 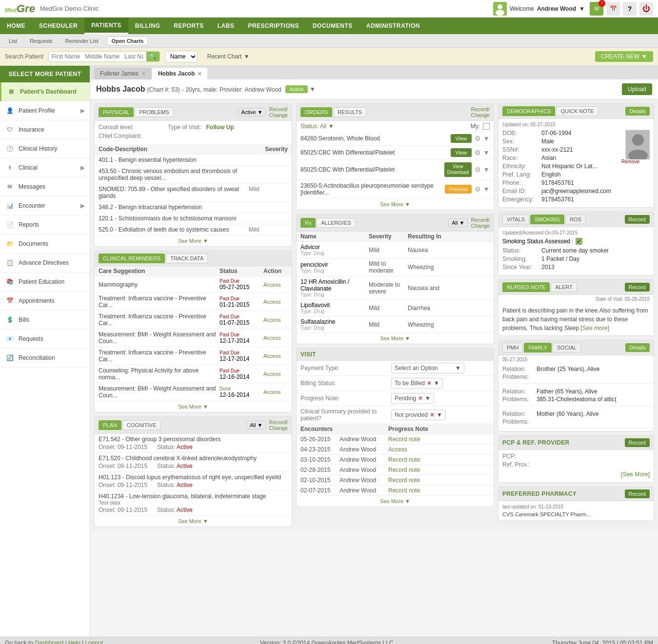 I want to click on nav-scheduler: SCHEDULER, so click(x=59, y=26).